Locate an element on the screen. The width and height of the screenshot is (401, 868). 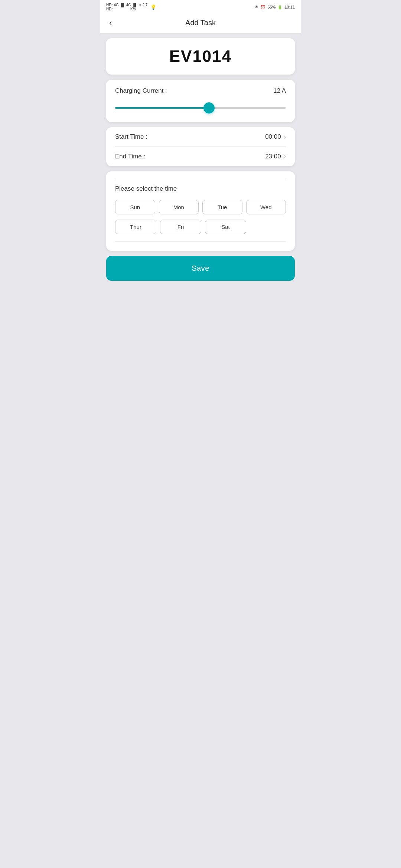
days-row-1: Sun Mon Tue Wed is located at coordinates (200, 207).